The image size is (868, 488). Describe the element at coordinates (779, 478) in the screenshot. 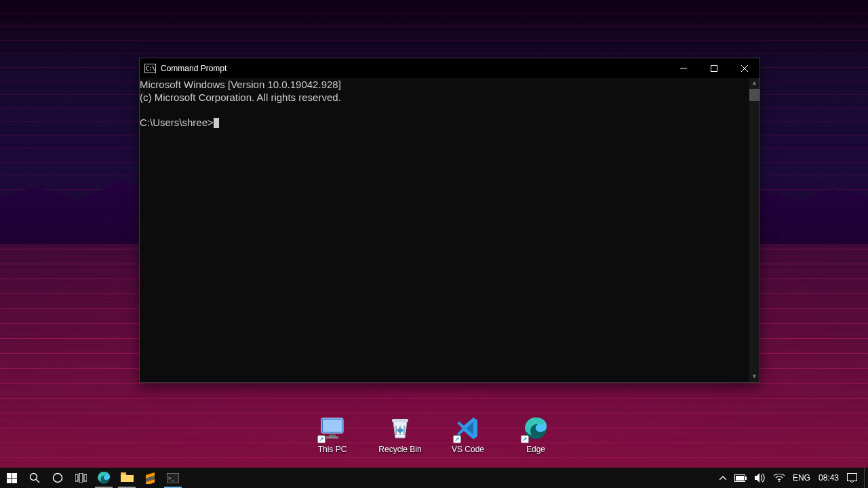

I see `tray-wifi-icon` at that location.